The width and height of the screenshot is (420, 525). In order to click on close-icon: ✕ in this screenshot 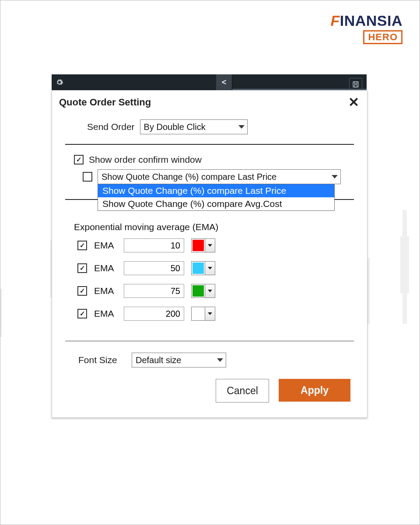, I will do `click(354, 102)`.